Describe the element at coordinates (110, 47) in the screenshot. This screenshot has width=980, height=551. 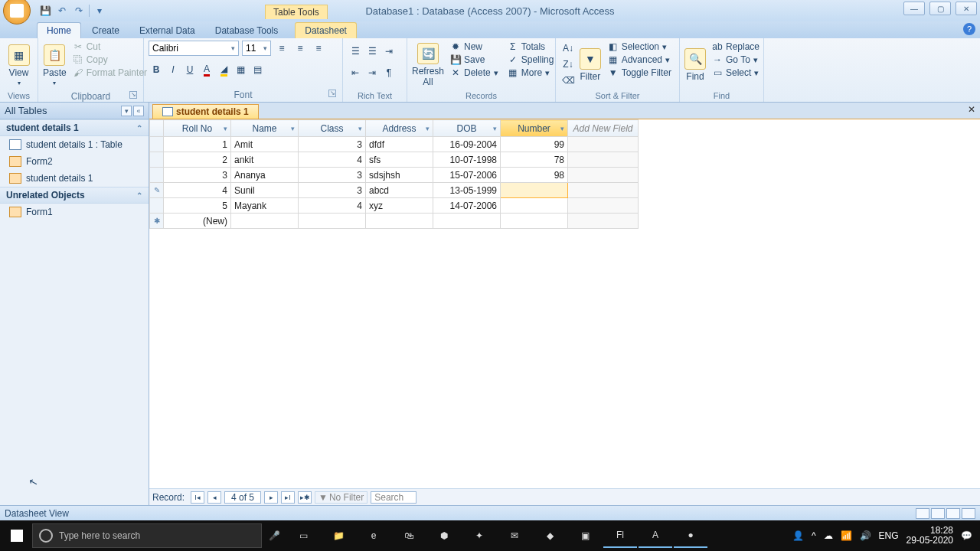
I see `cut-button: ✂Cut` at that location.